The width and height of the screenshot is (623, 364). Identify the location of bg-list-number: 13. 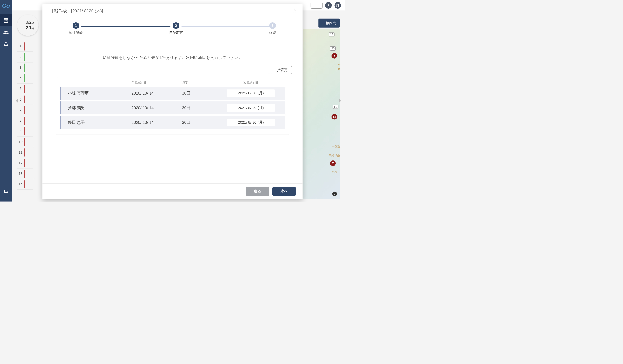
(21, 174).